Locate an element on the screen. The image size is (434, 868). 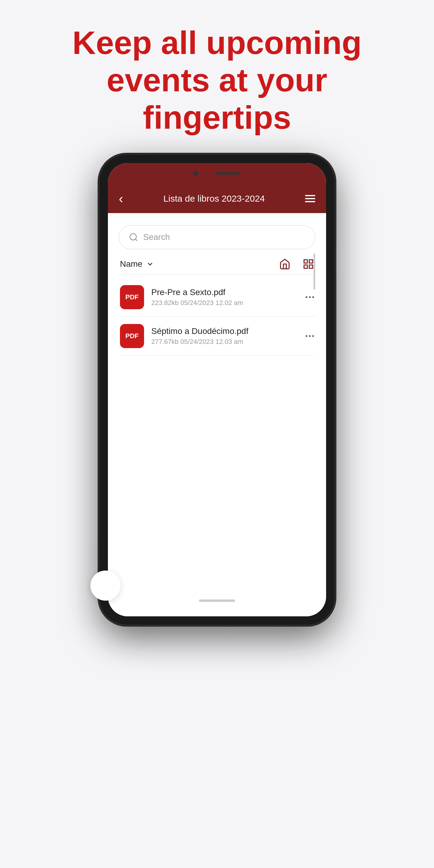
bottom-circle-decoration is located at coordinates (105, 586).